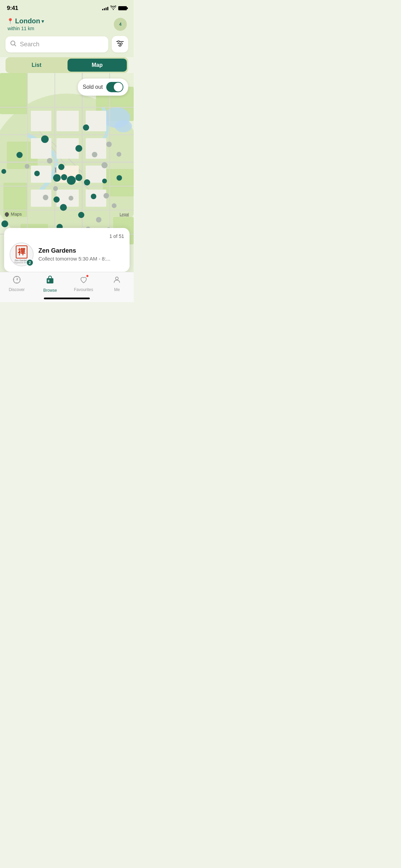  Describe the element at coordinates (74, 254) in the screenshot. I see `store-info: Zen Gardens Collect tomorrow 5:30 AM - 8…` at that location.